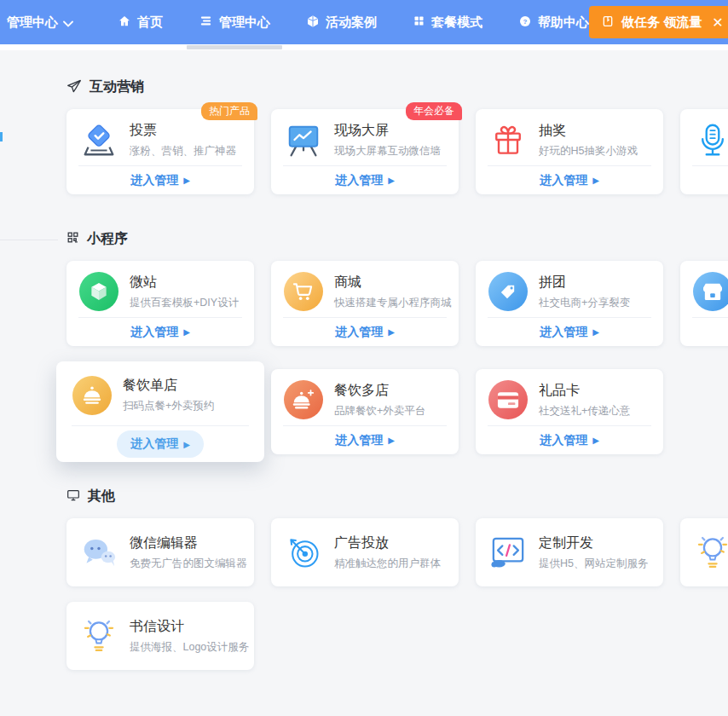 Image resolution: width=728 pixels, height=716 pixels. Describe the element at coordinates (588, 131) in the screenshot. I see `card-title: 抽奖` at that location.